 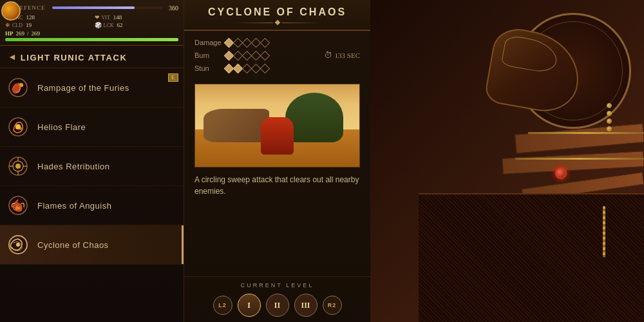 I want to click on hades-icon, so click(x=18, y=166).